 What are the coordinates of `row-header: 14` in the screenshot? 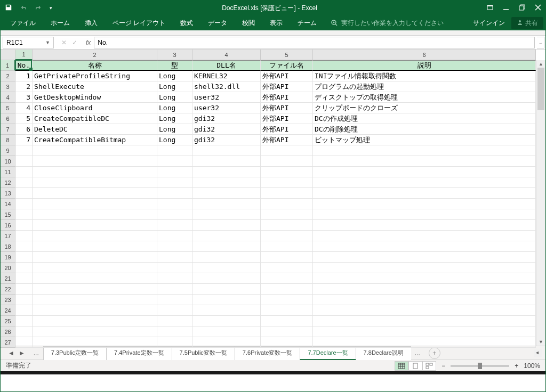 It's located at (8, 204).